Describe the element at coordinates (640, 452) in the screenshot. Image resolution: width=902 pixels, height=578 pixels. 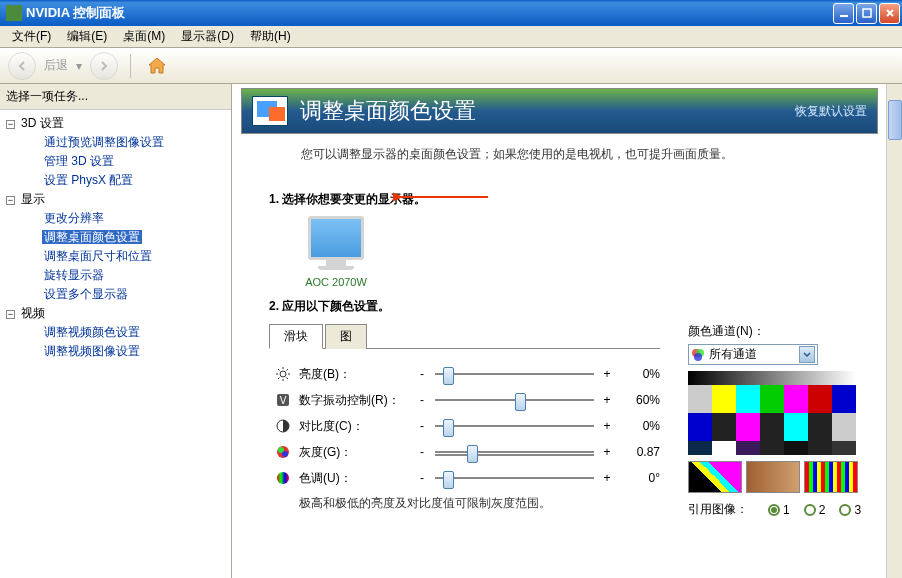
I see `gamma-value: 0.87` at that location.